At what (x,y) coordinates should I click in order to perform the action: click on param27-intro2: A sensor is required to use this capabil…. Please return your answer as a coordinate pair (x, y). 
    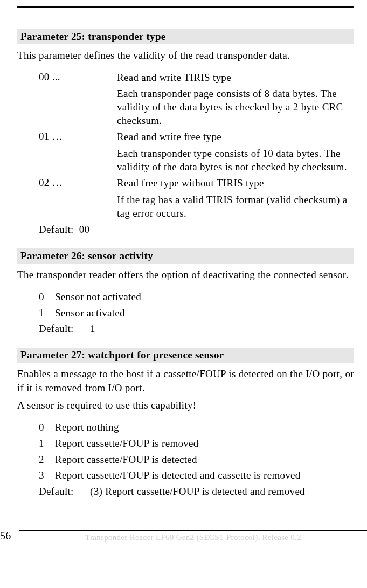
    Looking at the image, I should click on (185, 405).